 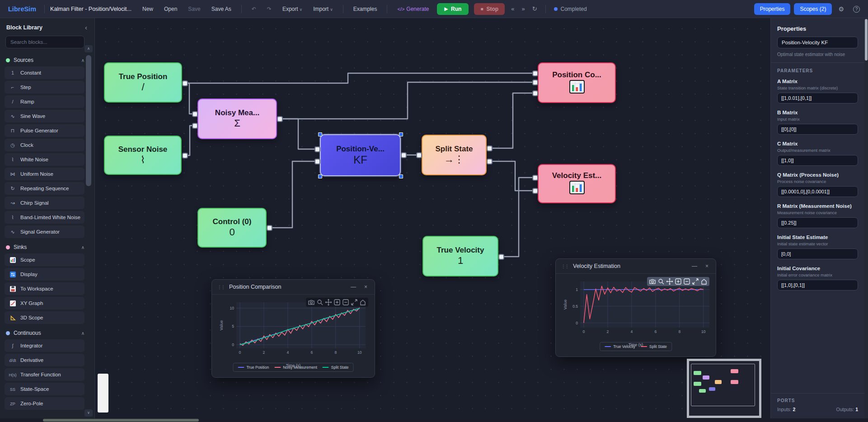 I want to click on param-input-c-matrix, so click(x=818, y=160).